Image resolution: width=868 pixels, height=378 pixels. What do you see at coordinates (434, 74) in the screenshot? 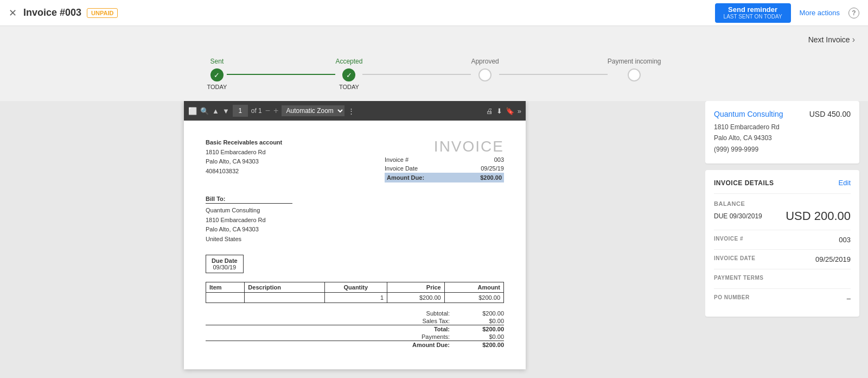
I see `progress-track: Sent ✓ TODAY Accepted ✓ TODAY Approved` at bounding box center [434, 74].